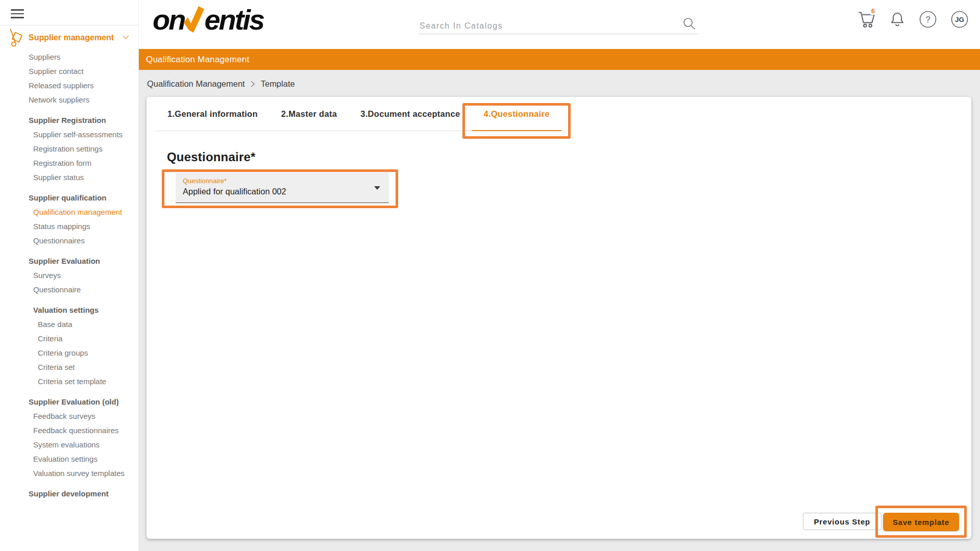  I want to click on avatar-initials: JG, so click(960, 19).